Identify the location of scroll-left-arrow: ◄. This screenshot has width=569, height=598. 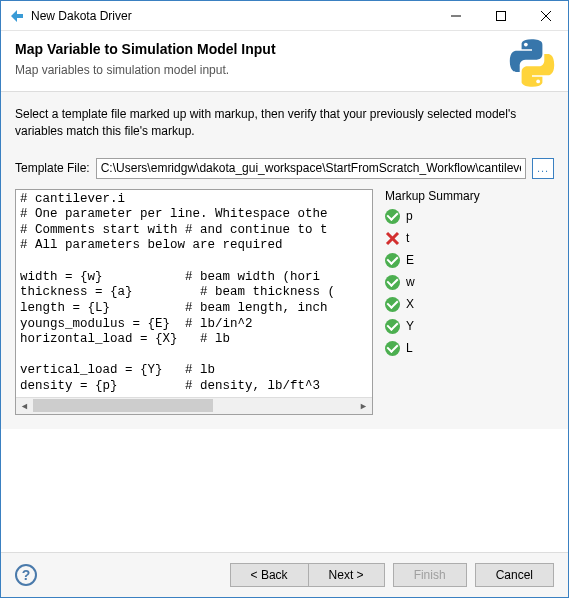
(24, 406).